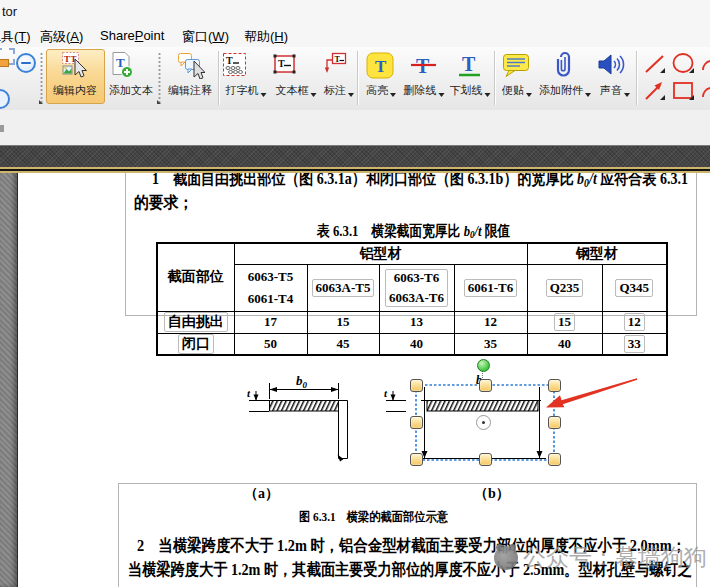 The image size is (710, 587). What do you see at coordinates (75, 90) in the screenshot?
I see `edit-content-label: 编辑内容` at bounding box center [75, 90].